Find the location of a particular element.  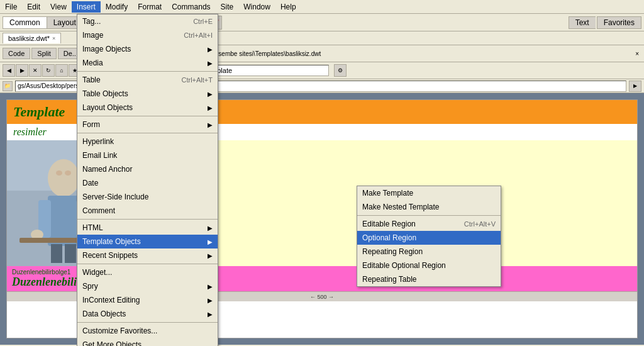

menu-table: Table Ctrl+Alt+T is located at coordinates (147, 80).